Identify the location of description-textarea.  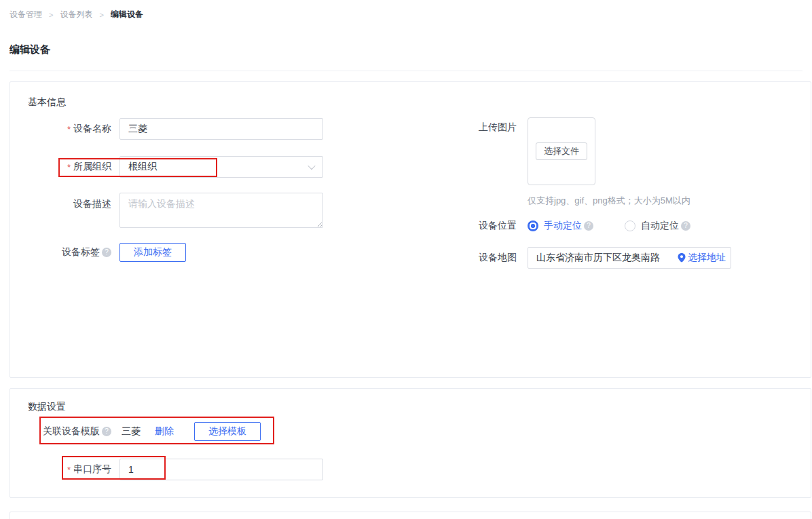
(221, 210).